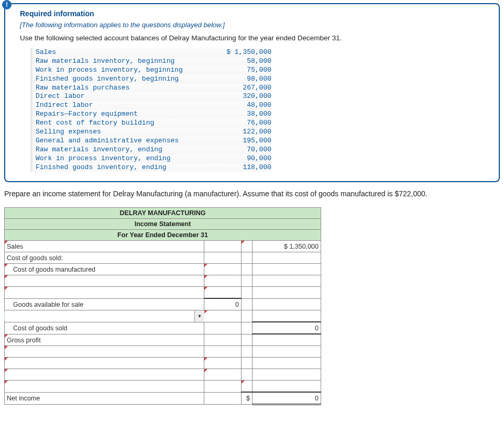 The height and width of the screenshot is (424, 504). What do you see at coordinates (119, 106) in the screenshot?
I see `account-label: Indirect labor` at bounding box center [119, 106].